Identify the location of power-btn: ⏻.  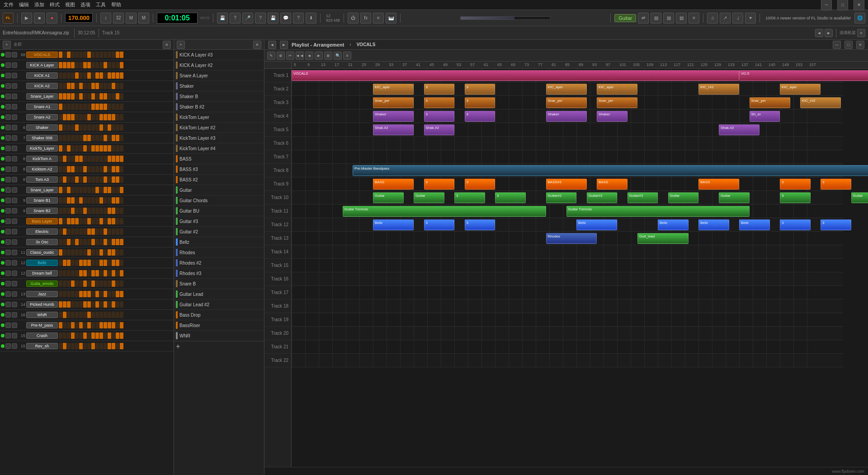
(353, 18).